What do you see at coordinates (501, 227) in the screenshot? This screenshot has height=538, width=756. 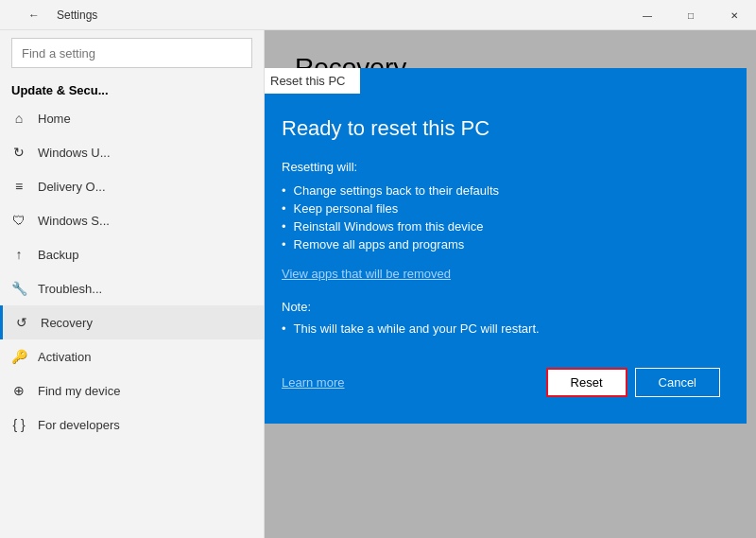 I see `bullet-3: Reinstall Windows from this device` at bounding box center [501, 227].